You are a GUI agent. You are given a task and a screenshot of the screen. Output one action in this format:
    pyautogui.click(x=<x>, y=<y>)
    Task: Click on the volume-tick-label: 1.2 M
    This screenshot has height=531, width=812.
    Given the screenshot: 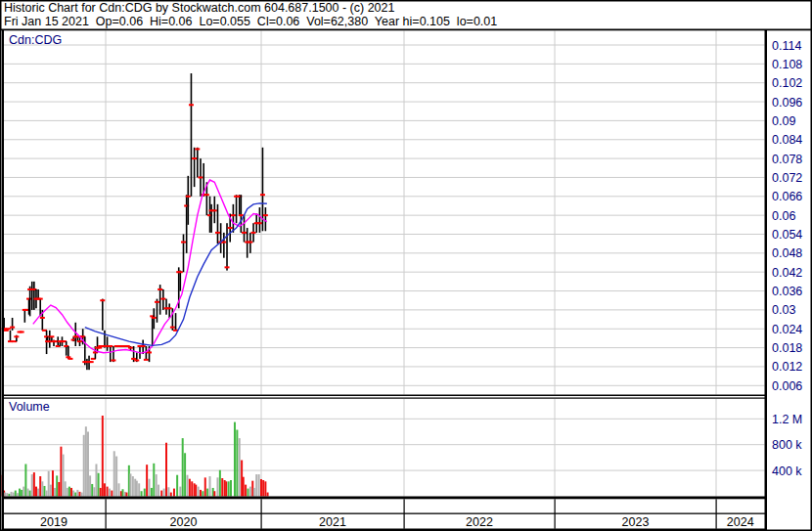 What is the action you would take?
    pyautogui.click(x=787, y=420)
    